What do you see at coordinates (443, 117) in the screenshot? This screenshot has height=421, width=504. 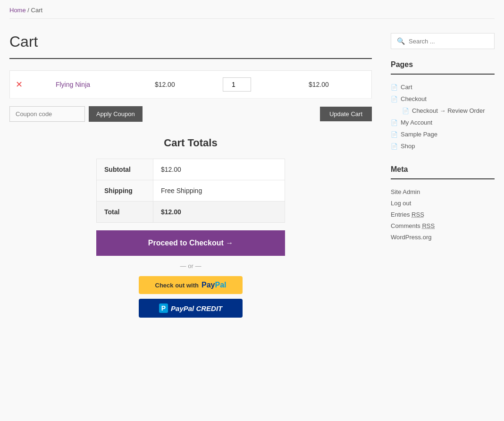 I see `pages-nav: 📄 Cart 📄 Checkout 📄 Checkout → Review Or…` at bounding box center [443, 117].